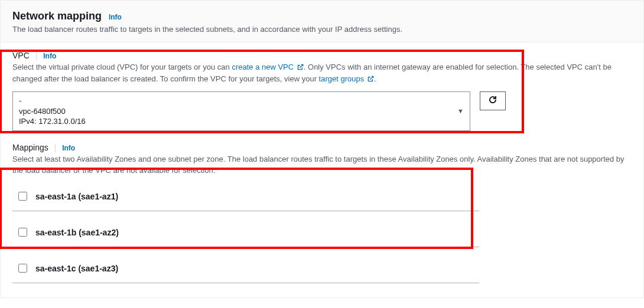 Image resolution: width=644 pixels, height=308 pixels. What do you see at coordinates (246, 269) in the screenshot?
I see `az-row: sa-east-1c (sae1-az3)` at bounding box center [246, 269].